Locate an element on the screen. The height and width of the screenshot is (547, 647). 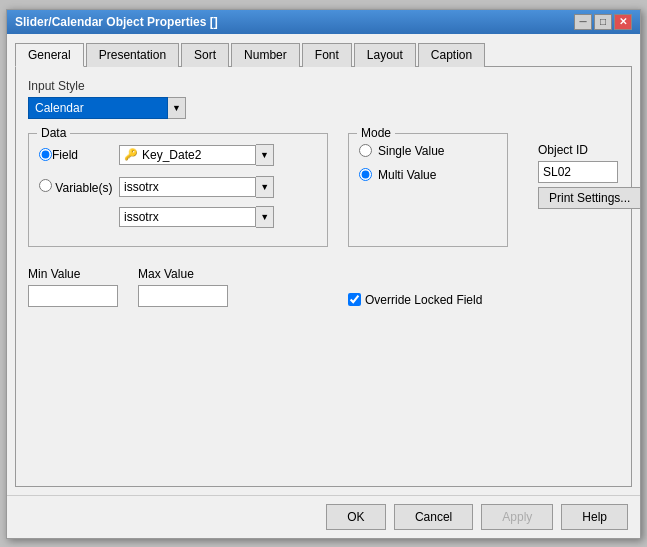
tab-number: Number is located at coordinates (266, 55).